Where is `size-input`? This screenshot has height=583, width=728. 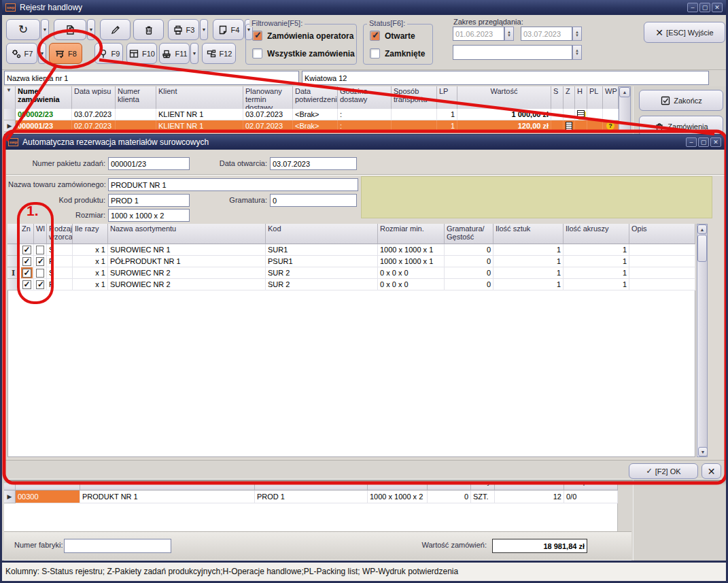 size-input is located at coordinates (149, 215).